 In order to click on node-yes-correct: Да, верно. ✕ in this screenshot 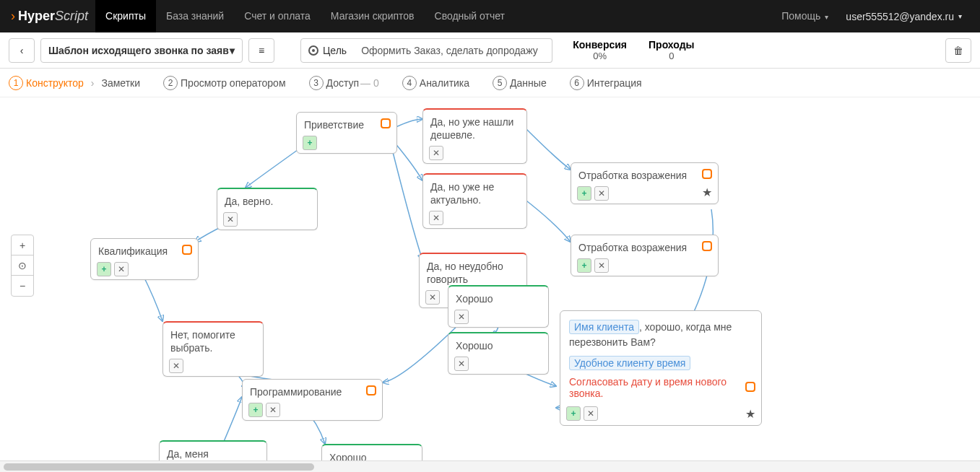, I will do `click(267, 209)`.